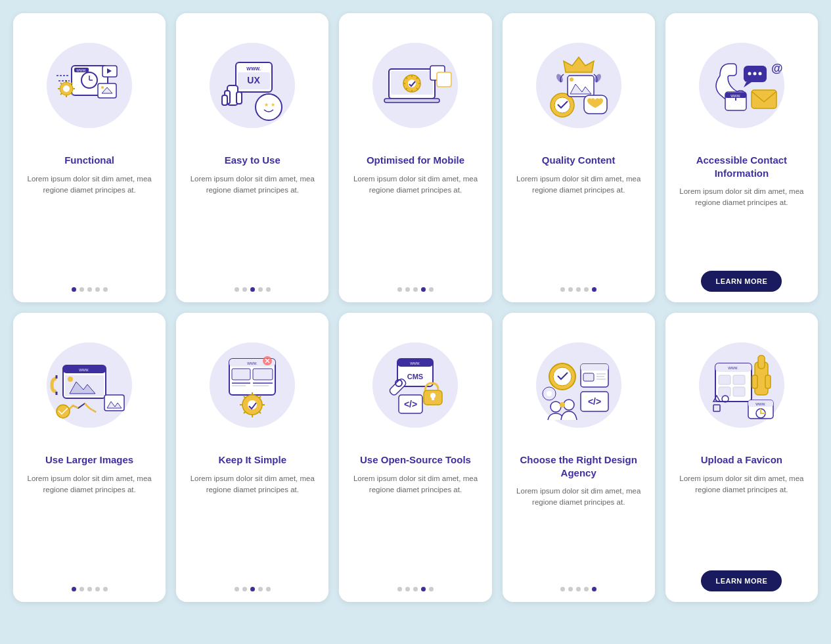 The image size is (831, 644). I want to click on card-open-source-dots, so click(415, 589).